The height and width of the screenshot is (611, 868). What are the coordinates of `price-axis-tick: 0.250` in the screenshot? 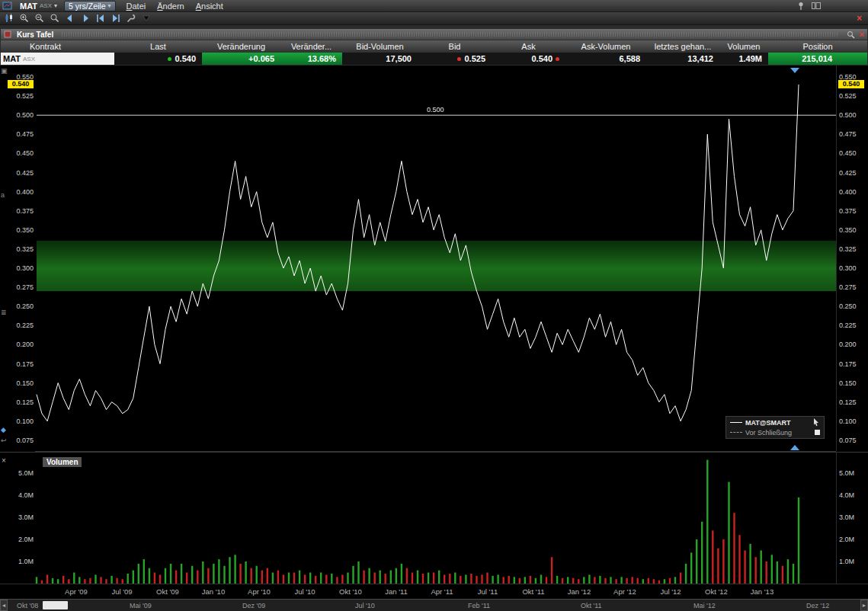 It's located at (852, 306).